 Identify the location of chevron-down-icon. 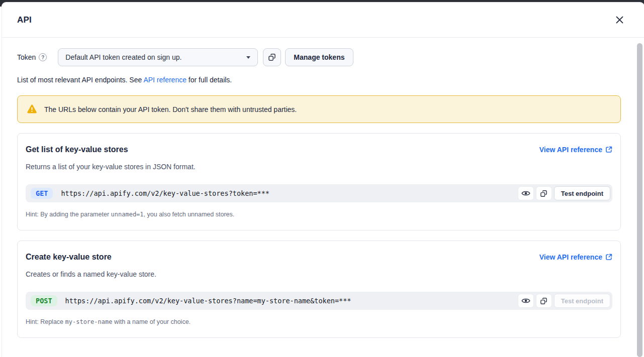
(248, 57).